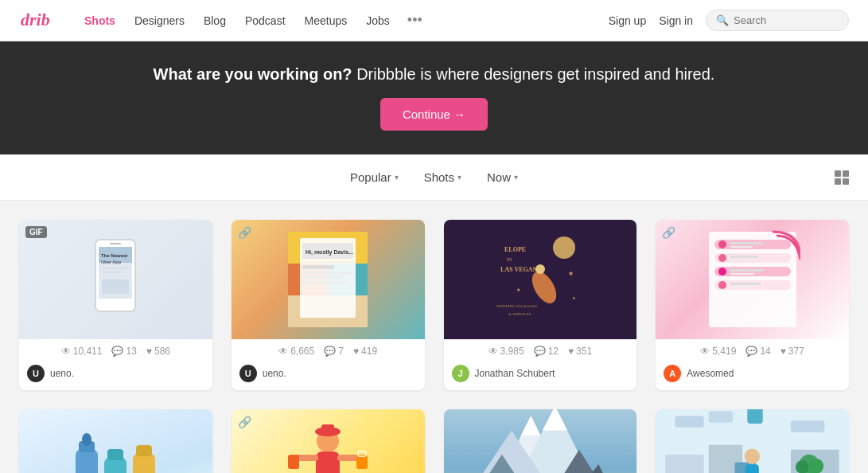 This screenshot has width=868, height=473. What do you see at coordinates (158, 351) in the screenshot?
I see `likes-count: ♥ 586` at bounding box center [158, 351].